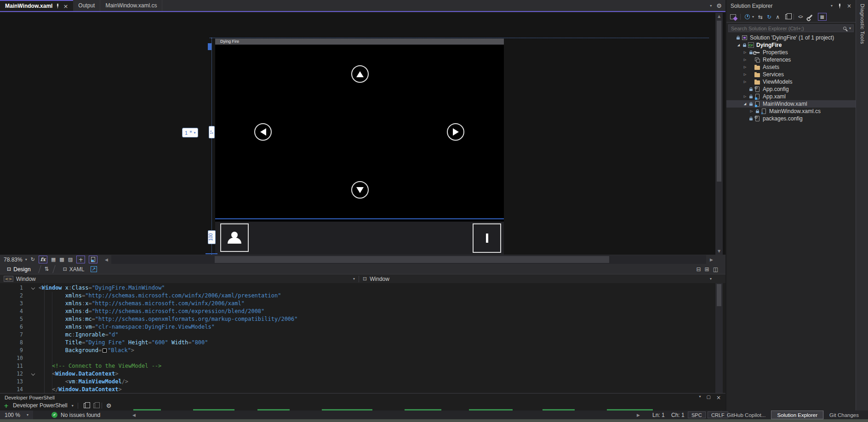 The width and height of the screenshot is (868, 422). I want to click on copy-icon, so click(86, 405).